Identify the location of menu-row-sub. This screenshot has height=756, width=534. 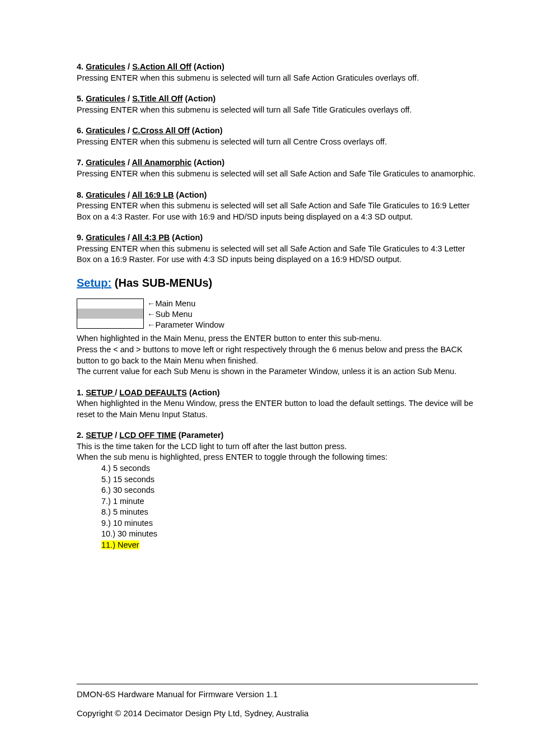
(110, 314).